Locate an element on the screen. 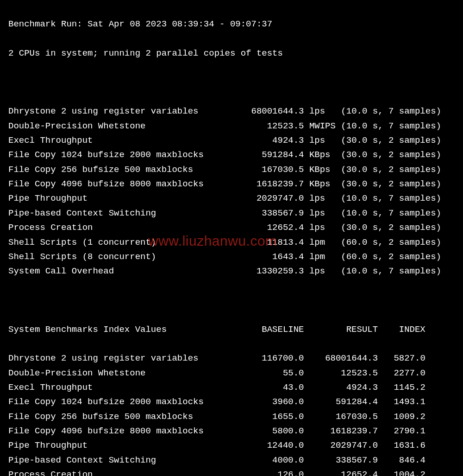 The height and width of the screenshot is (476, 463). index-result: 591284.4 is located at coordinates (341, 402).